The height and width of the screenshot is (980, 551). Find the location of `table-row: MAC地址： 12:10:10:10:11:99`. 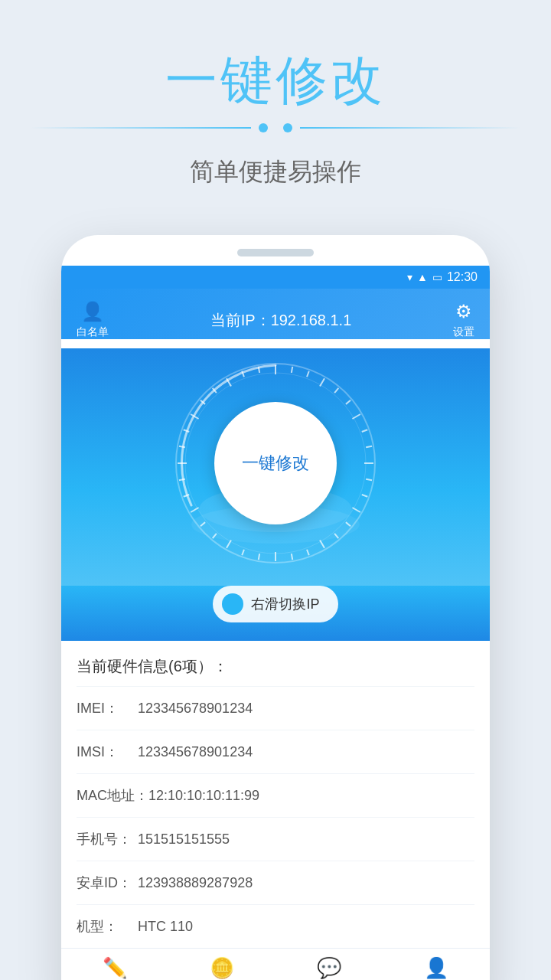

table-row: MAC地址： 12:10:10:10:11:99 is located at coordinates (276, 795).